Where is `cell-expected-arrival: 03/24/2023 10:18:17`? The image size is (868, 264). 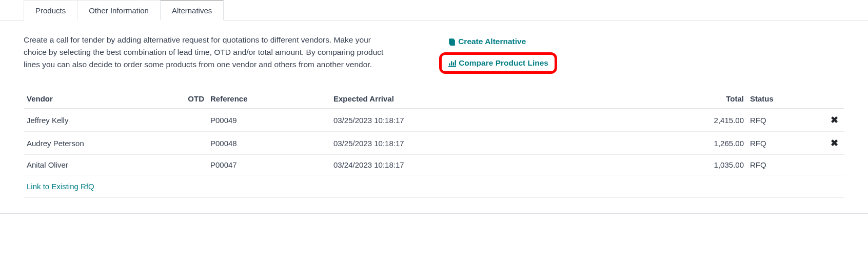
cell-expected-arrival: 03/24/2023 10:18:17 is located at coordinates (503, 165).